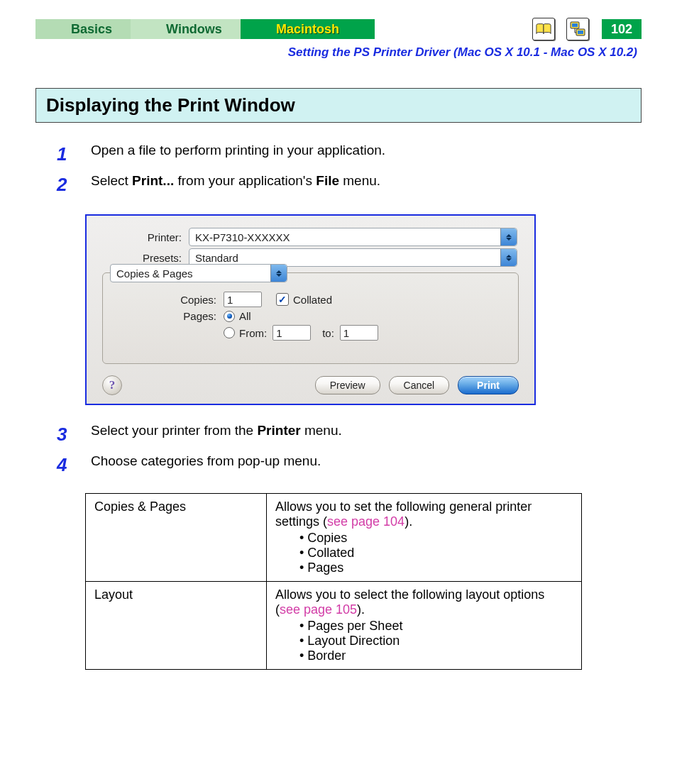 This screenshot has height=784, width=677. Describe the element at coordinates (424, 538) in the screenshot. I see `category-desc: Allows you to set the following general …` at that location.